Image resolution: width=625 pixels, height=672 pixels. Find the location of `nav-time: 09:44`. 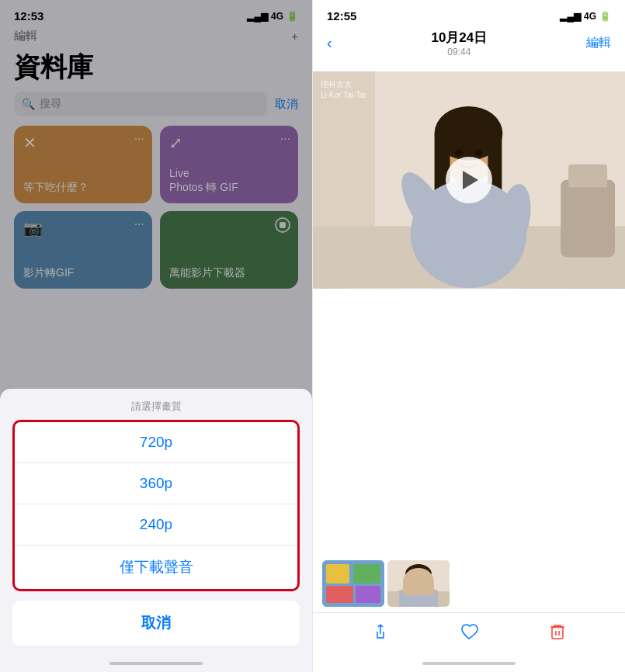

nav-time: 09:44 is located at coordinates (459, 52).